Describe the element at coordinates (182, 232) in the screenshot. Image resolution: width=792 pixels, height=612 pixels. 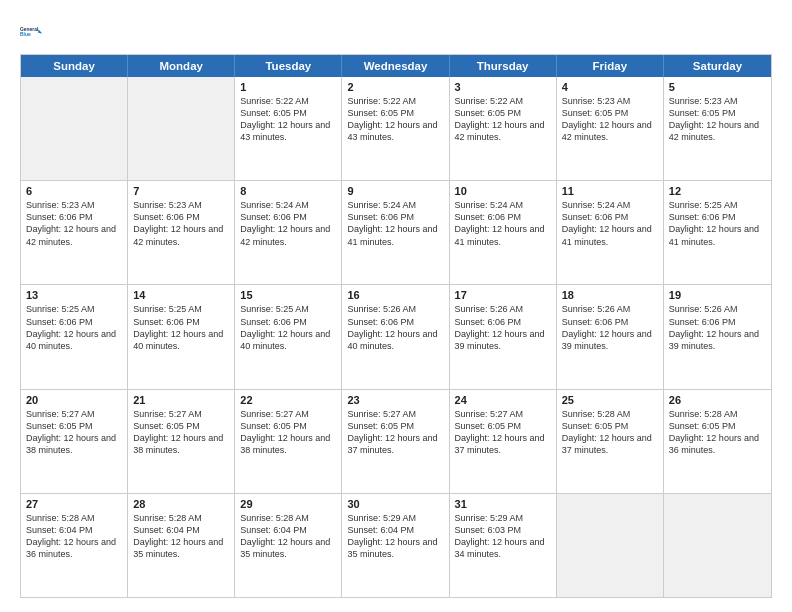
I see `day-cell-7: 7Sunrise: 5:23 AMSunset: 6:06 PMDaylight…` at that location.